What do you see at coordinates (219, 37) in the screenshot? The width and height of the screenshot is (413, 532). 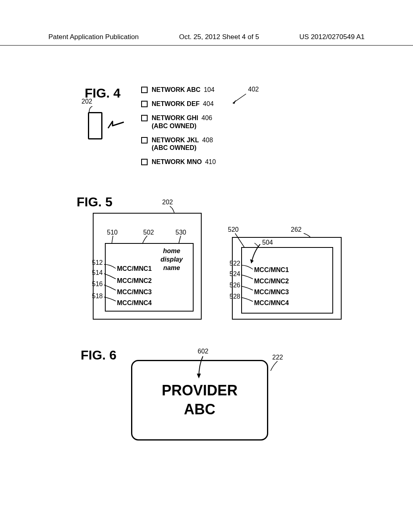 I see `header-center: Oct. 25, 2012 Sheet 4 of 5` at bounding box center [219, 37].